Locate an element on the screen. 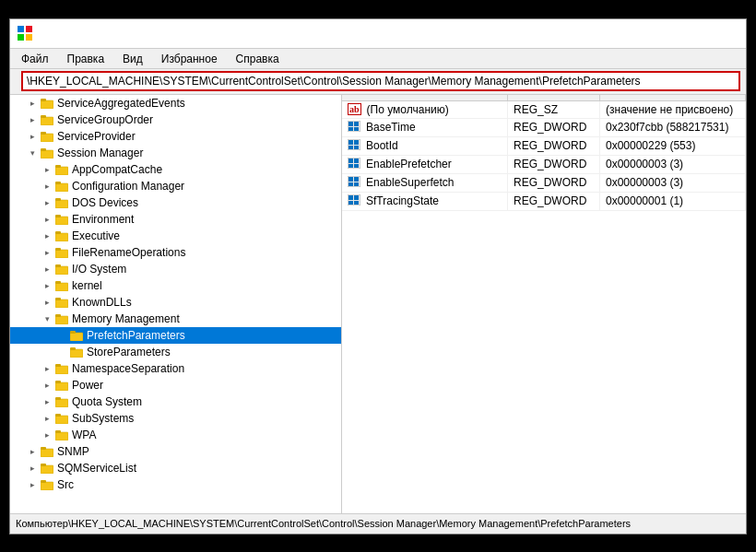 This screenshot has width=756, height=552. table-row: EnableSuperfetchREG_DWORD0x00000003 (3) is located at coordinates (544, 183).